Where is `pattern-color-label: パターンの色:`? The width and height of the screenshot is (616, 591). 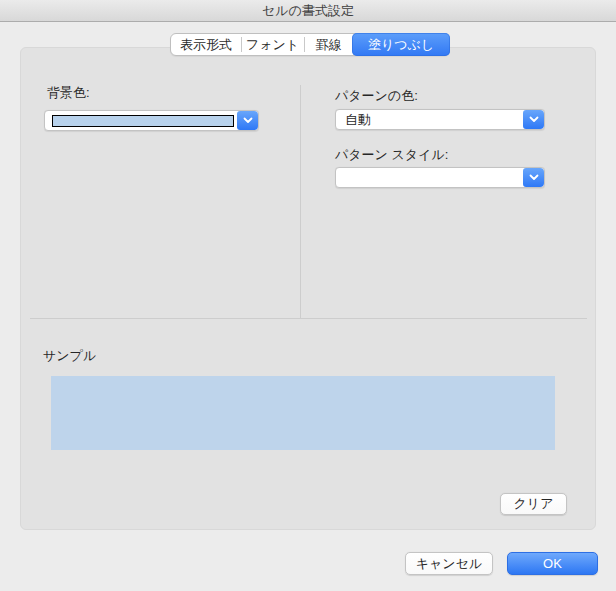 pattern-color-label: パターンの色: is located at coordinates (376, 96).